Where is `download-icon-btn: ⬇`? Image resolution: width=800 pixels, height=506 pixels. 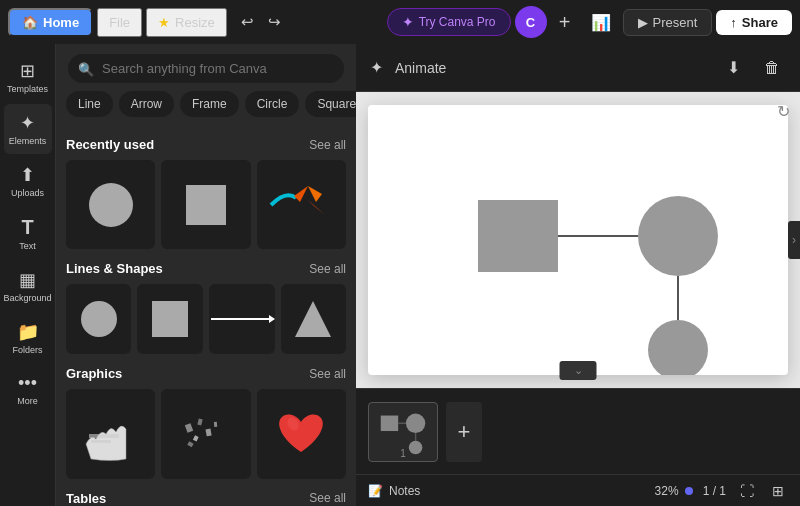
download-icon-btn: ⬇ is located at coordinates (734, 68).